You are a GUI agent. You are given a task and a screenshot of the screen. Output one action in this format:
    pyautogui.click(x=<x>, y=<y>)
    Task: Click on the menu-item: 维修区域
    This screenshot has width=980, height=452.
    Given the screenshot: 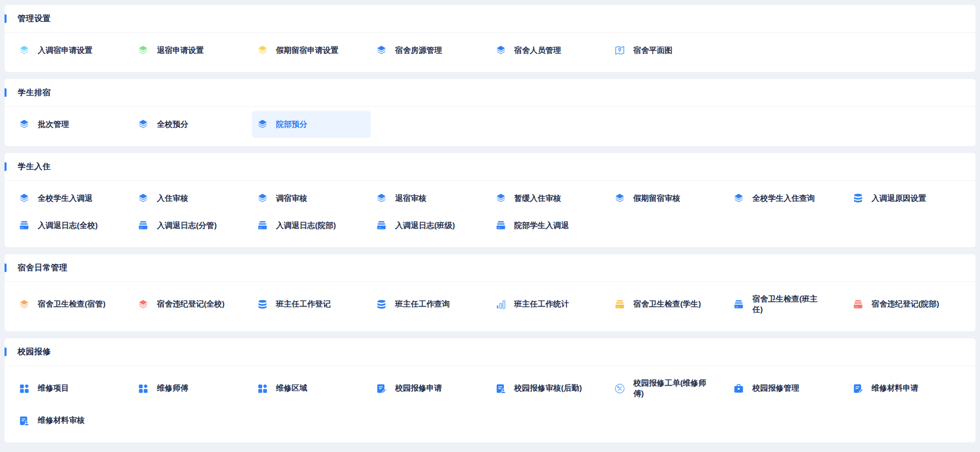 What is the action you would take?
    pyautogui.click(x=311, y=389)
    